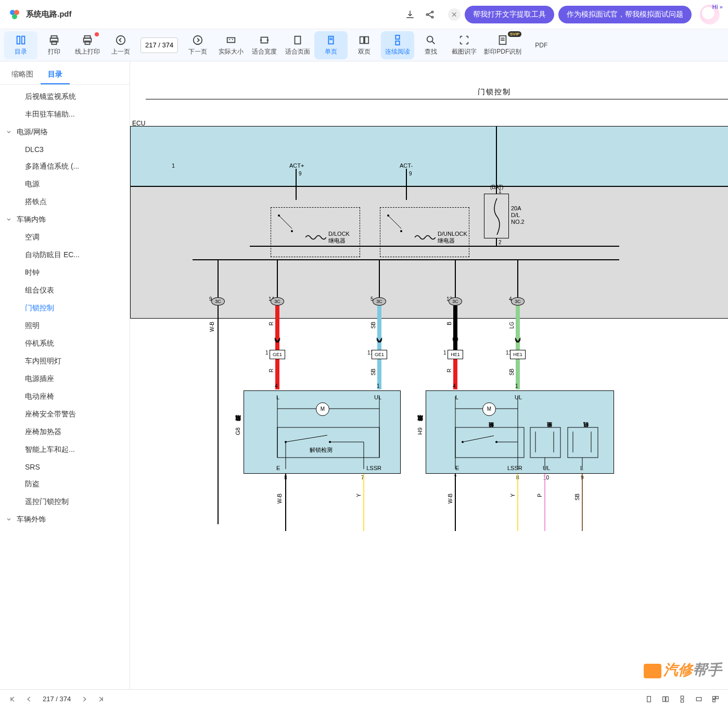  Describe the element at coordinates (430, 15) in the screenshot. I see `share-icon` at that location.